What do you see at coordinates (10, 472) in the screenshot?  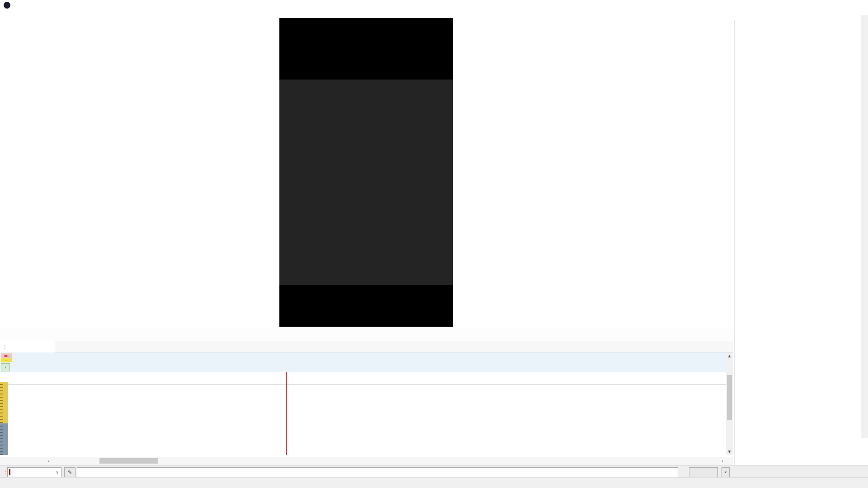 I see `character-color-bar` at bounding box center [10, 472].